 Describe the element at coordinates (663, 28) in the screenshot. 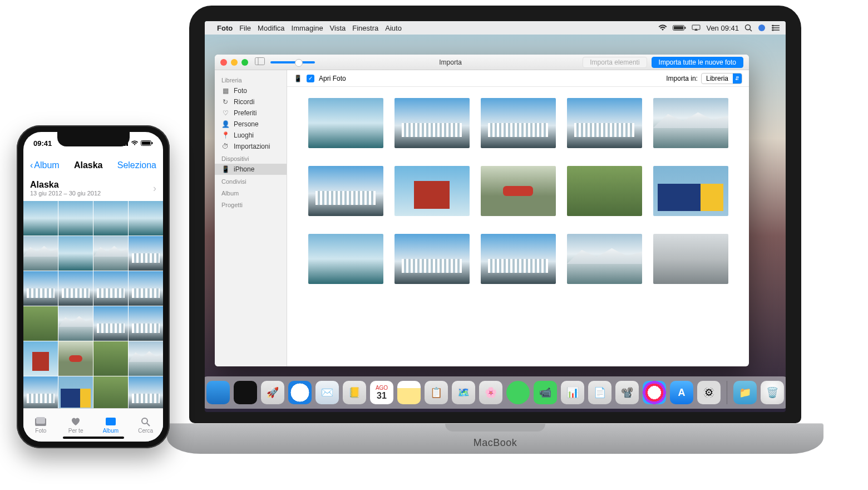

I see `wifi-icon` at that location.